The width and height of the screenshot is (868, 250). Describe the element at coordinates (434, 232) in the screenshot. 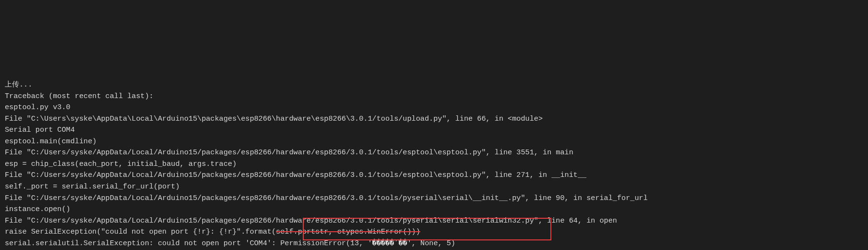

I see `terminal-line: raise SerialException("could not open po…` at that location.